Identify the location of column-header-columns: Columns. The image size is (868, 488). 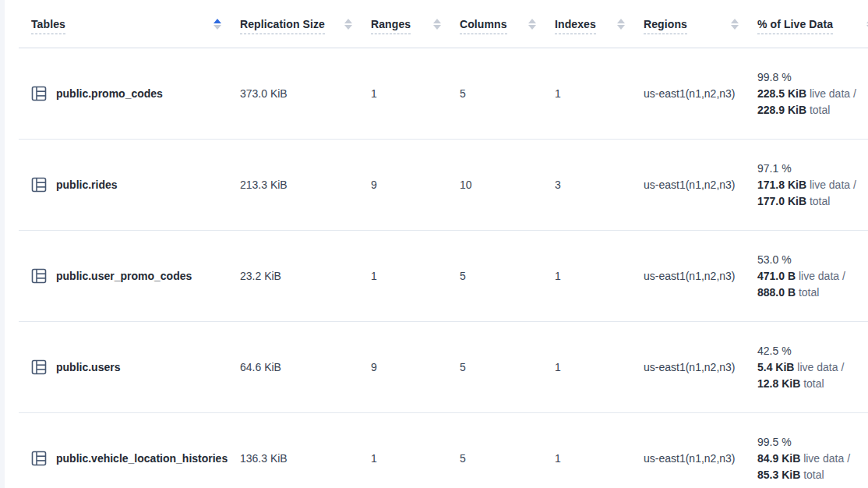
(495, 24).